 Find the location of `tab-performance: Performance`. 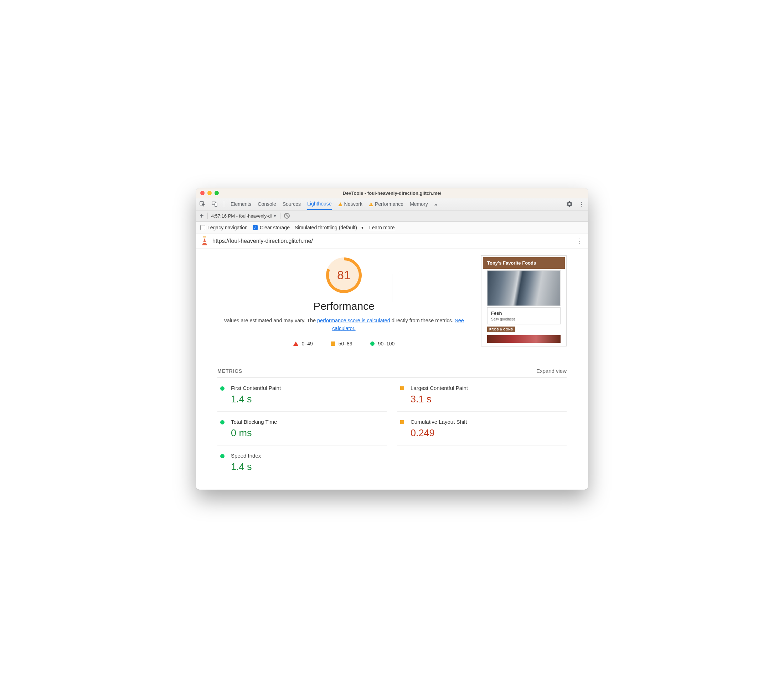

tab-performance: Performance is located at coordinates (386, 204).